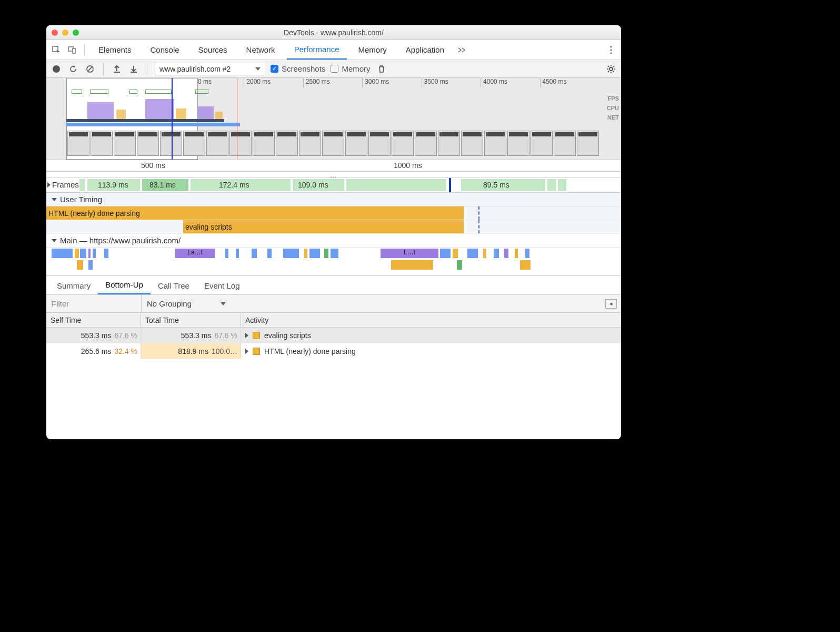 This screenshot has height=632, width=840. What do you see at coordinates (56, 69) in the screenshot?
I see `record-button` at bounding box center [56, 69].